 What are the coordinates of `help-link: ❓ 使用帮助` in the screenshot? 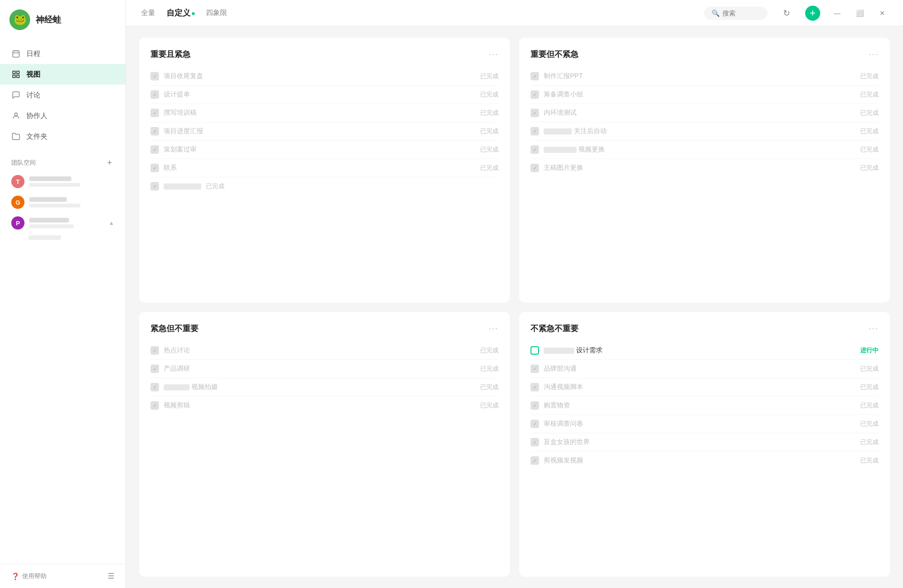 It's located at (29, 576).